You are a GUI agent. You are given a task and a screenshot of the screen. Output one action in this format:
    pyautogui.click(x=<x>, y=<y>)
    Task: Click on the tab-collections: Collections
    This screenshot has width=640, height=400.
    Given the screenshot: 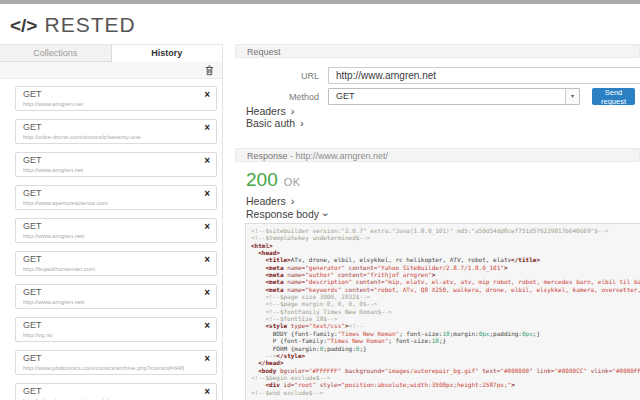 What is the action you would take?
    pyautogui.click(x=56, y=54)
    